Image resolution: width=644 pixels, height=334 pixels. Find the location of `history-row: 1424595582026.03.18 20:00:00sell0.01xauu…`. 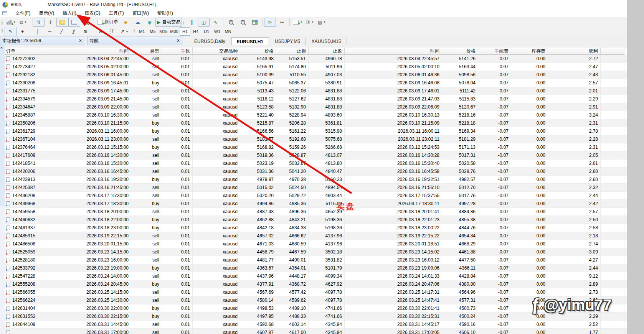

history-row: 1424595582026.03.18 20:00:00sell0.01xauu… is located at coordinates (315, 212).